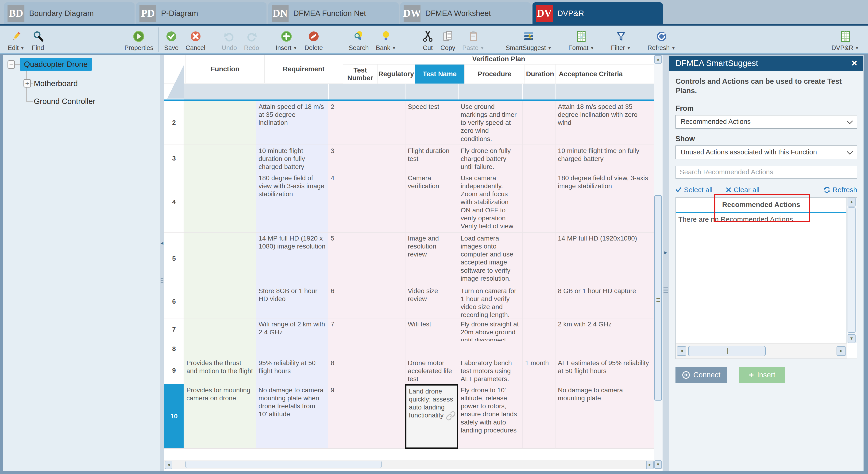  Describe the element at coordinates (666, 290) in the screenshot. I see `splitter-grip` at that location.